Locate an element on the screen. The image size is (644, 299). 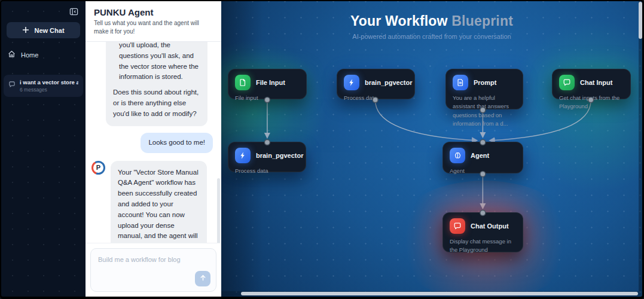
sidebar-item-home: Home is located at coordinates (43, 55).